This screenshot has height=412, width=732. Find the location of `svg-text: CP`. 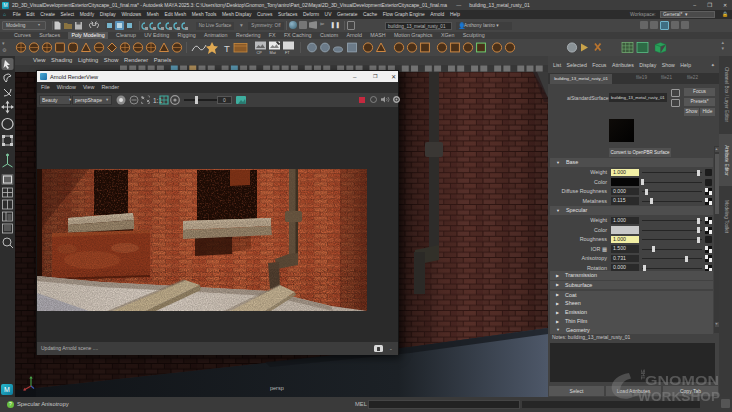

svg-text: CP is located at coordinates (260, 53).